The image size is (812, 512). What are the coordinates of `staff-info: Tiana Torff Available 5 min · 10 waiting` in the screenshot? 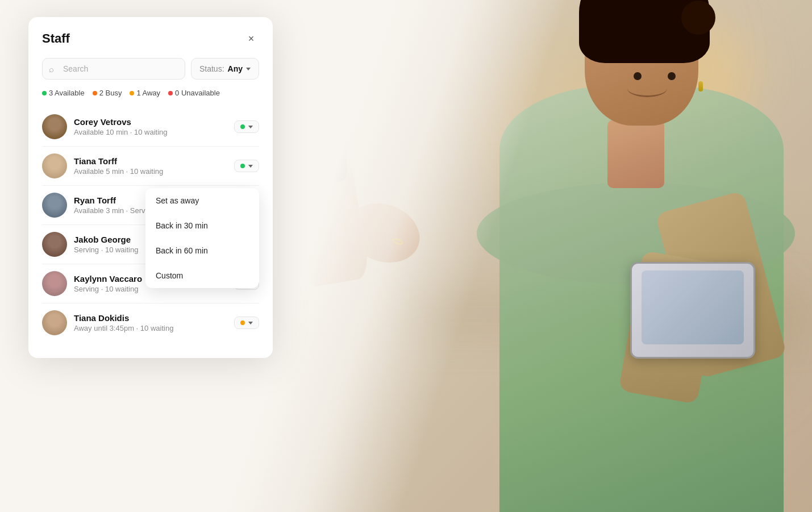 It's located at (154, 166).